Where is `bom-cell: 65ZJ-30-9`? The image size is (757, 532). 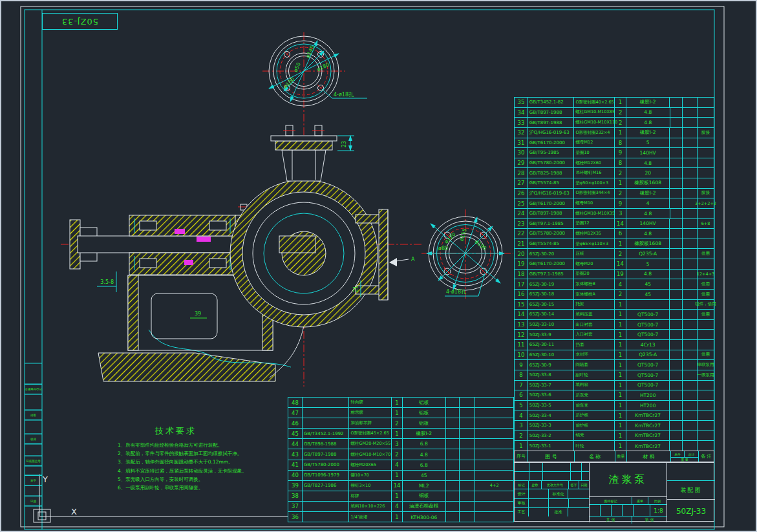
bom-cell: 65ZJ-30-9 is located at coordinates (551, 365).